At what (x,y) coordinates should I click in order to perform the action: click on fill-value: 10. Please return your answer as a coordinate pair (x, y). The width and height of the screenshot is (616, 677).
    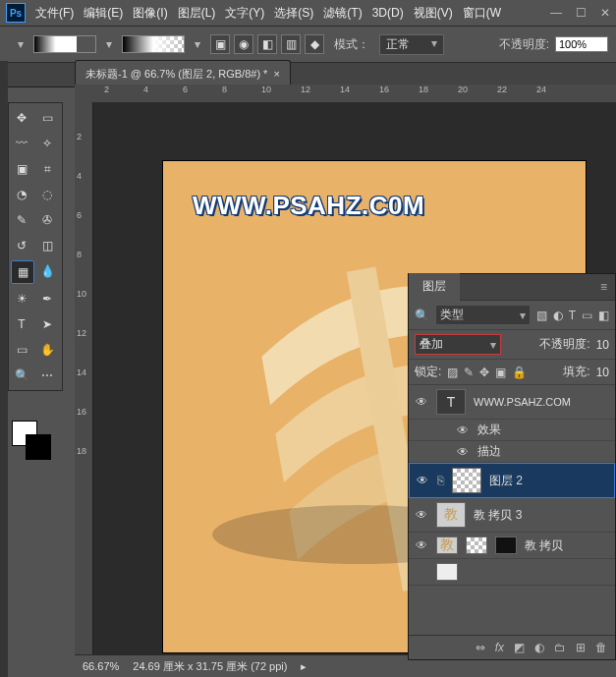
    Looking at the image, I should click on (603, 372).